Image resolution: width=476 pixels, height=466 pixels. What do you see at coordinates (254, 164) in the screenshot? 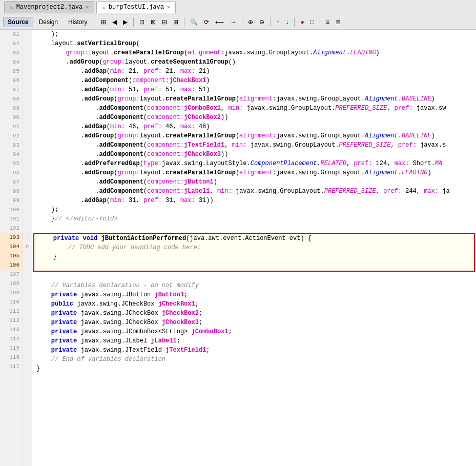
I see `code-line-95: .addPreferredGap(type:javax.swing.Layout…` at bounding box center [254, 164].